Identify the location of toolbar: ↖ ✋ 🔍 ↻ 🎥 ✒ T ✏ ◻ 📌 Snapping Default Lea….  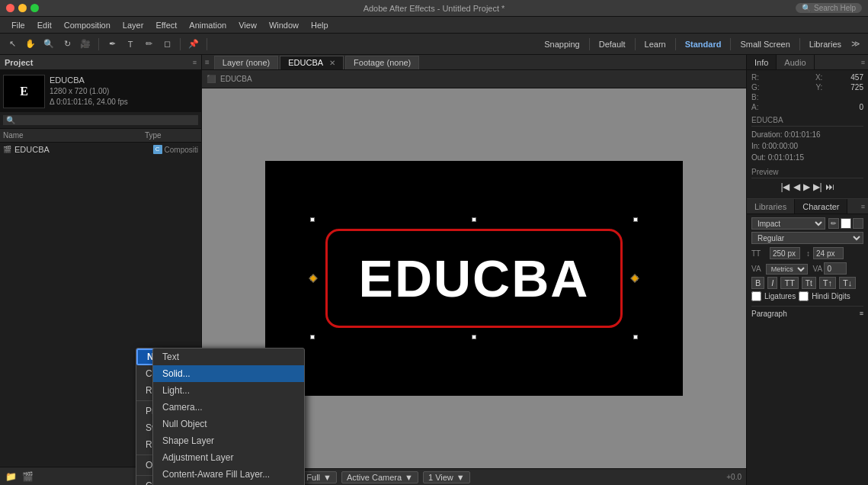
(434, 44).